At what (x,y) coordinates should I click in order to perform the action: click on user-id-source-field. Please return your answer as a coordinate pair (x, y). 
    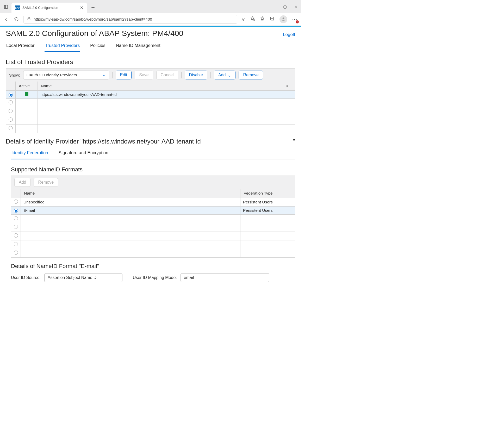
    Looking at the image, I should click on (83, 278).